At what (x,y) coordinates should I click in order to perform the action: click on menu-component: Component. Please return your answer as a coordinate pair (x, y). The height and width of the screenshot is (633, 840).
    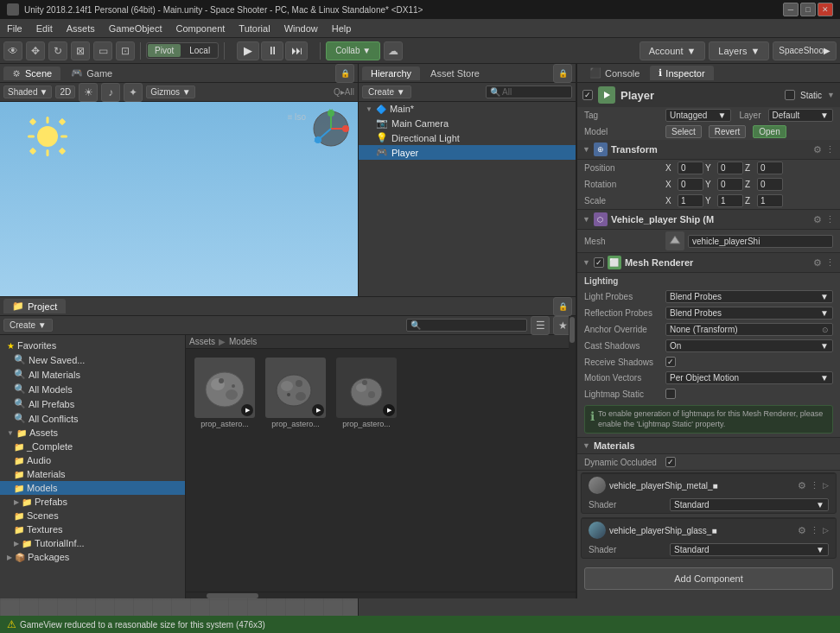
    Looking at the image, I should click on (200, 28).